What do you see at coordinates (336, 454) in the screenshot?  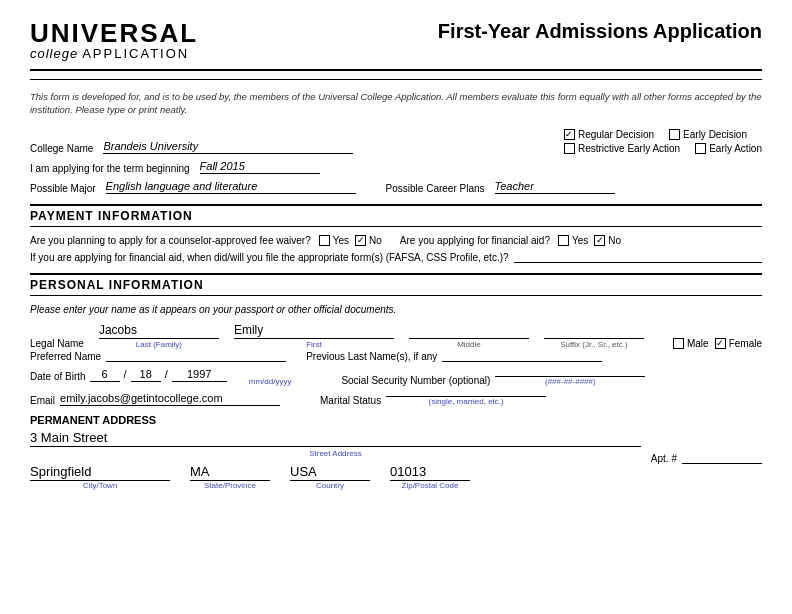 I see `street-sublabel: Street Address` at bounding box center [336, 454].